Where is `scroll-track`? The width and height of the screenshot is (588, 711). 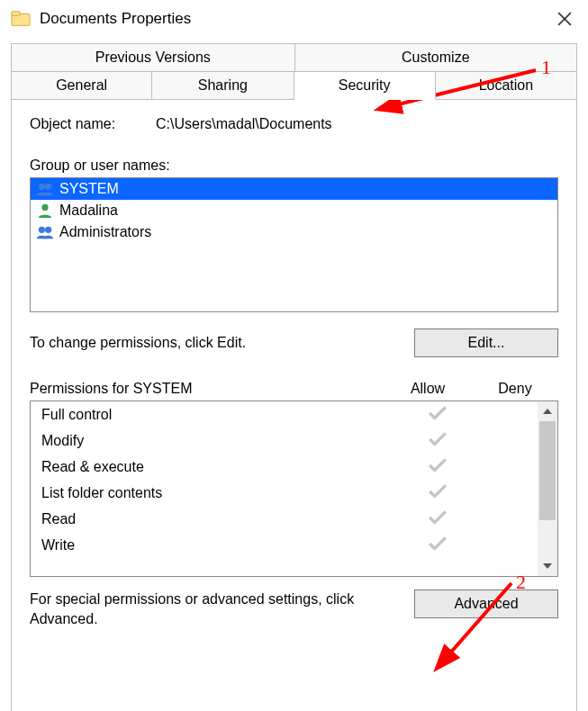 scroll-track is located at coordinates (547, 489).